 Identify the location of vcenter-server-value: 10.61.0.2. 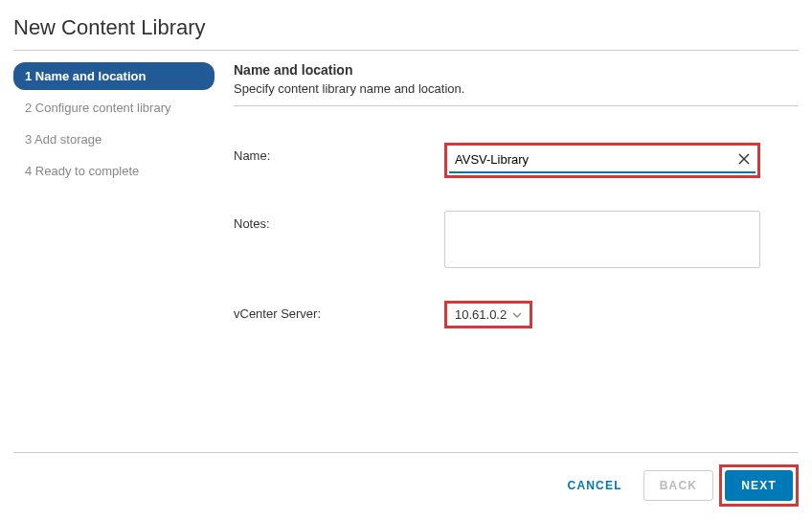
(481, 314).